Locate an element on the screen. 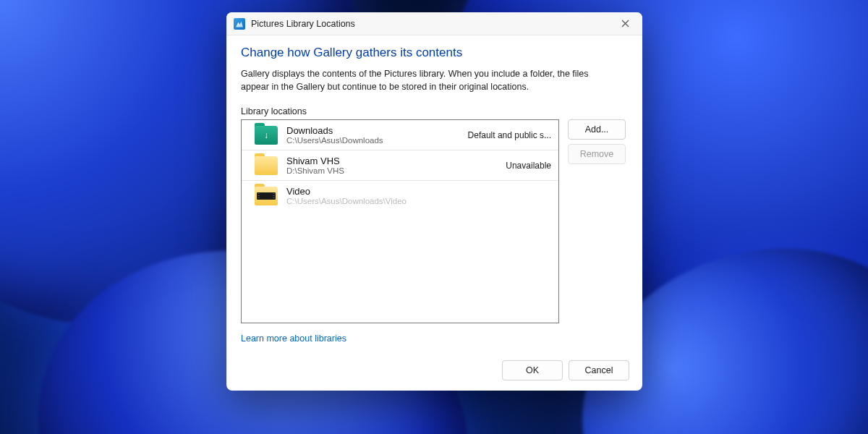 This screenshot has width=868, height=434. add-button: Add... is located at coordinates (597, 129).